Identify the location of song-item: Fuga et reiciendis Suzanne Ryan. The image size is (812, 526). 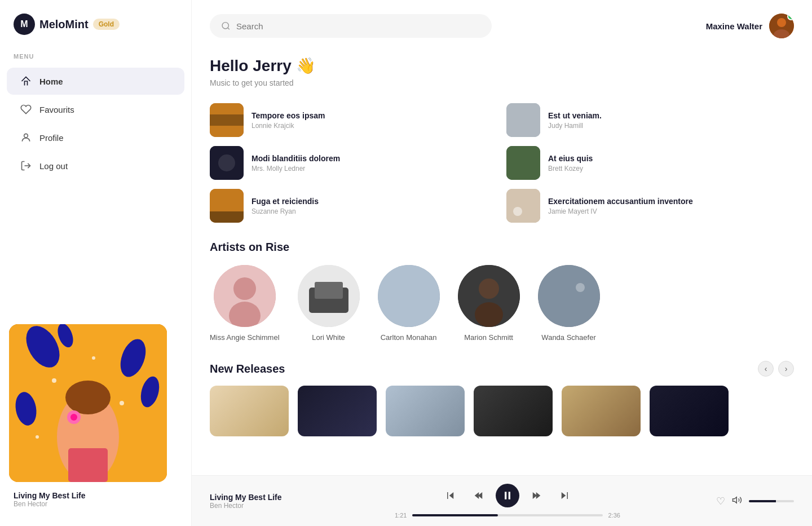
(354, 206).